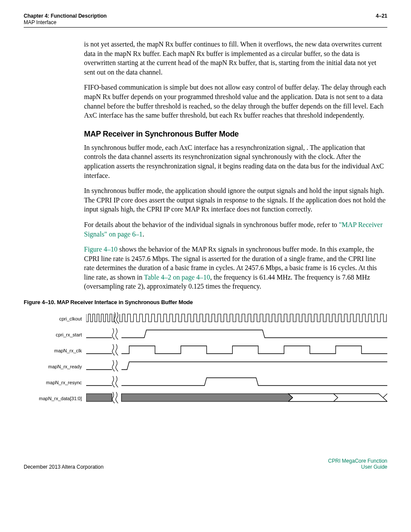 The width and height of the screenshot is (411, 532). Describe the element at coordinates (206, 19) in the screenshot. I see `page-header: Chapter 4: Functional Description MAP In…` at that location.